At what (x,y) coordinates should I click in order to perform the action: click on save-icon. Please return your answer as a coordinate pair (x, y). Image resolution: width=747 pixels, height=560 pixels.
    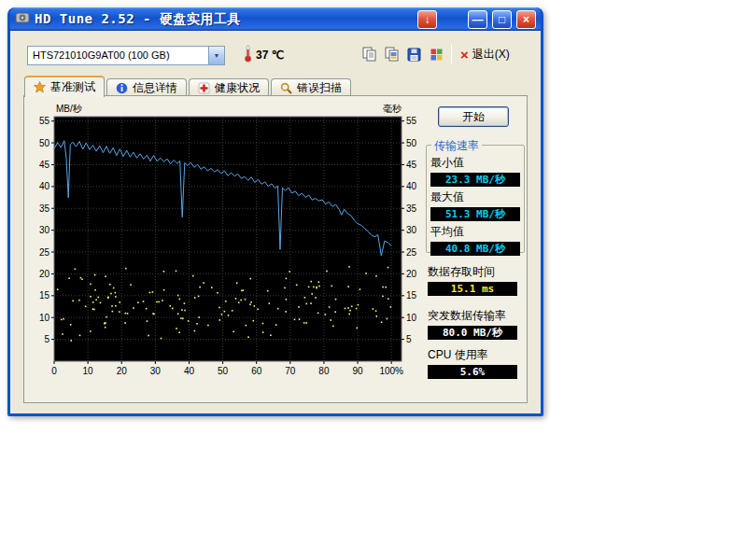
    Looking at the image, I should click on (415, 54).